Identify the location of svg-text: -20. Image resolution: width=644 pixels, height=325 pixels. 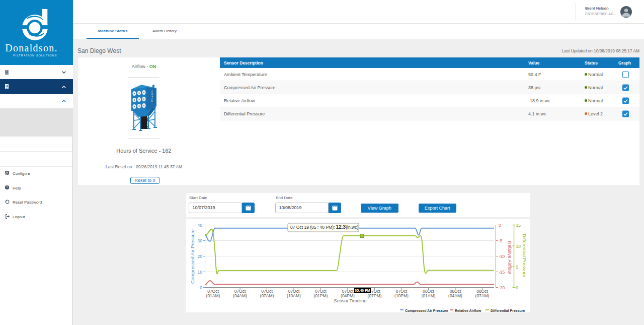
(502, 288).